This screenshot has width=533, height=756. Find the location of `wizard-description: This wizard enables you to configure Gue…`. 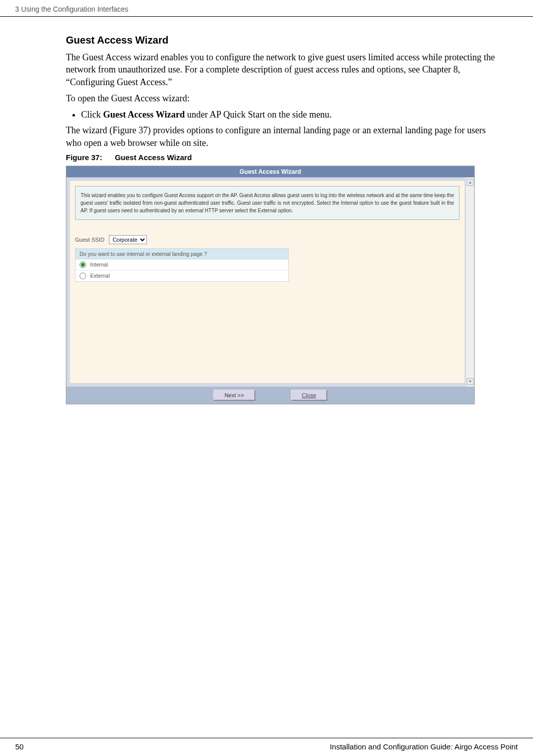

wizard-description: This wizard enables you to configure Gue… is located at coordinates (268, 203).